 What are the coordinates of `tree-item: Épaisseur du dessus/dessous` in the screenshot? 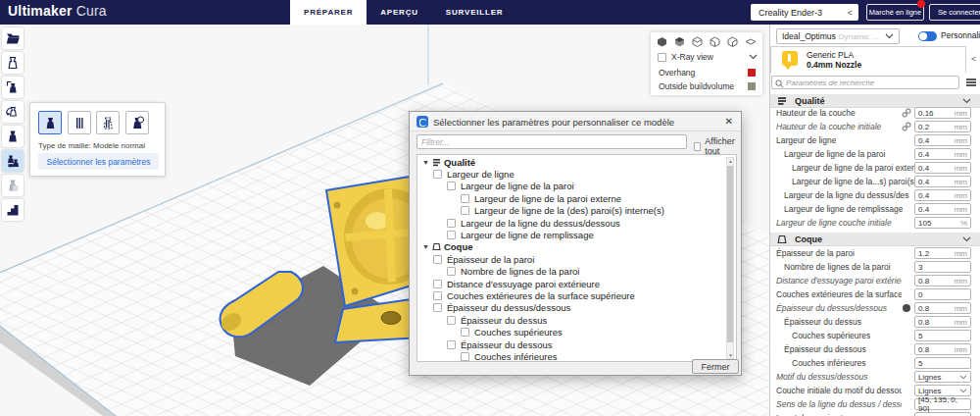 It's located at (576, 308).